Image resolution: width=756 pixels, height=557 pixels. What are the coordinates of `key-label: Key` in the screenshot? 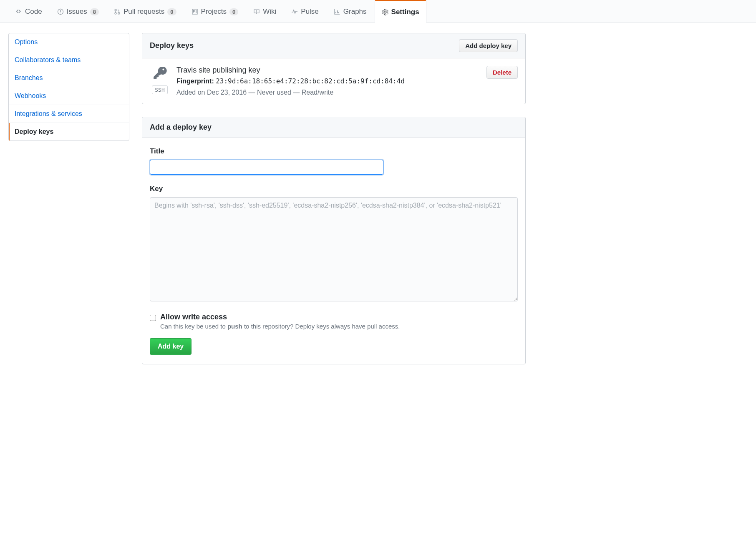 It's located at (334, 189).